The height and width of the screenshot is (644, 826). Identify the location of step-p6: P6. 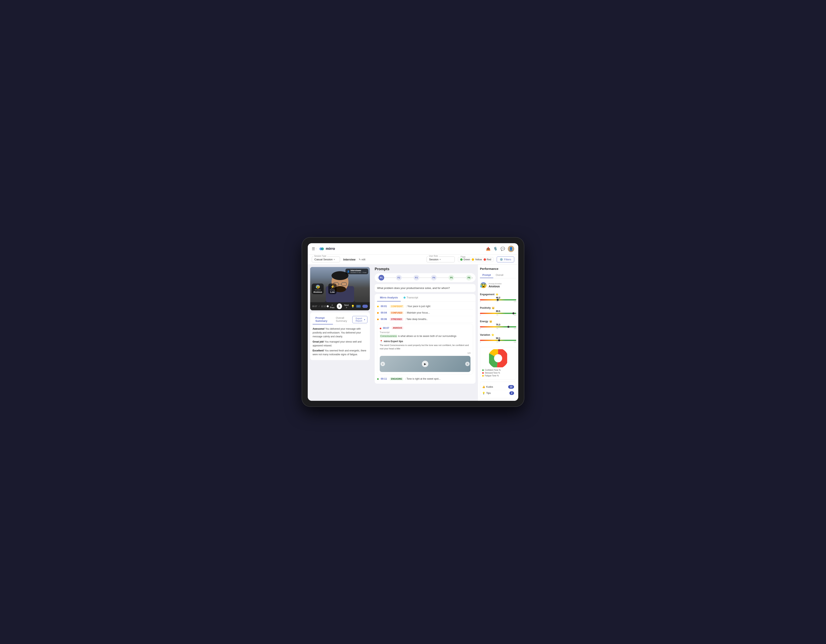
(469, 277).